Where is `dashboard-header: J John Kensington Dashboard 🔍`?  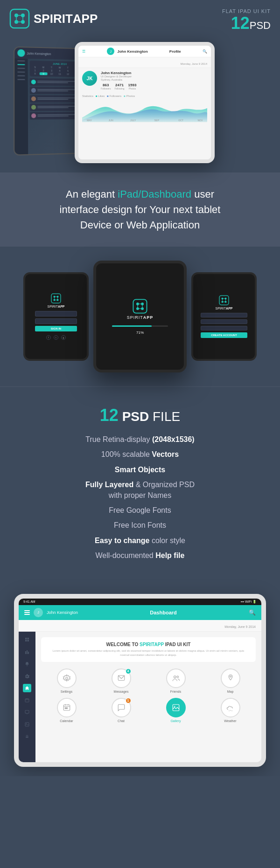
dashboard-header: J John Kensington Dashboard 🔍 is located at coordinates (140, 613).